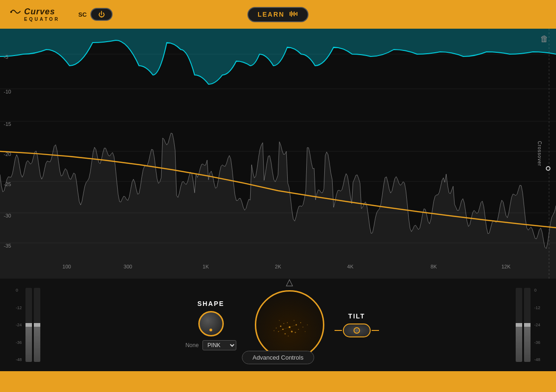 The image size is (556, 392). Describe the element at coordinates (539, 154) in the screenshot. I see `crossover-label: Crossover` at that location.